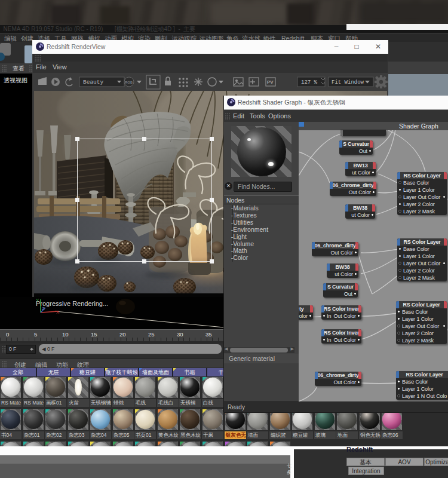  I want to click on svg-text: Beauty, so click(93, 82).